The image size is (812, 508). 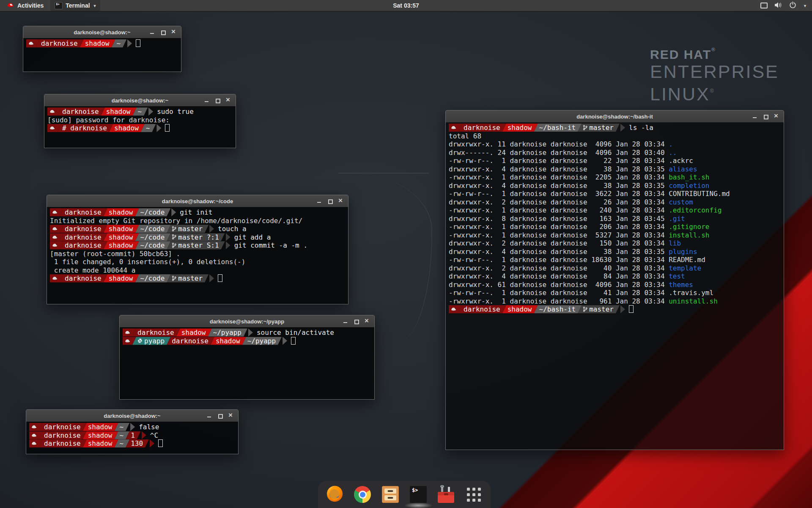 What do you see at coordinates (199, 221) in the screenshot?
I see `output-line: Initialized empty Git repository in /hom…` at bounding box center [199, 221].